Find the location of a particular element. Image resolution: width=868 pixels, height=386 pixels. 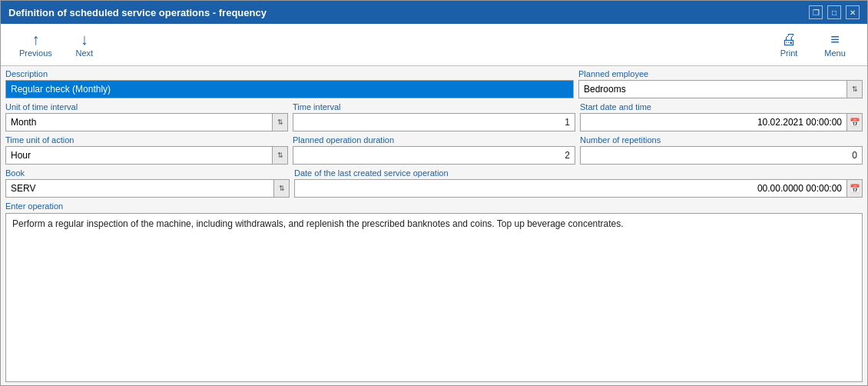

title-bar: Definition of scheduled service operatio… is located at coordinates (434, 12).